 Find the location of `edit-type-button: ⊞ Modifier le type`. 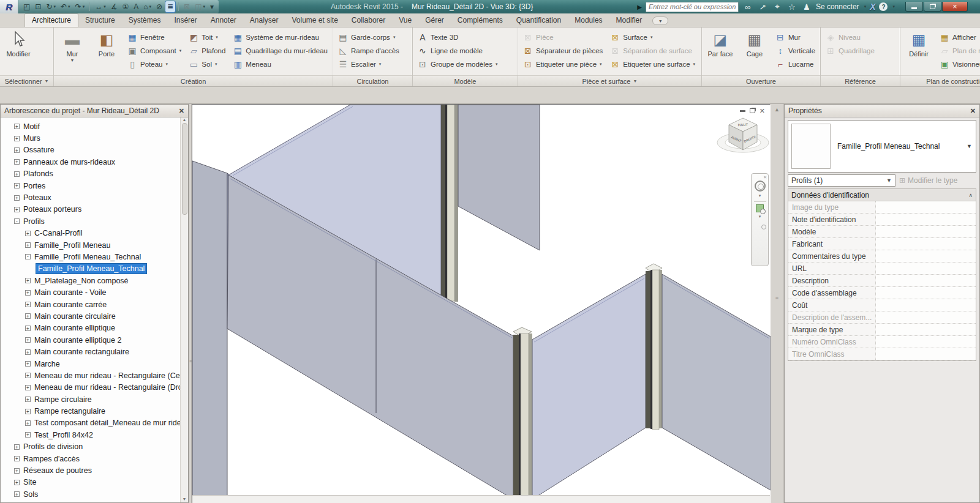

edit-type-button: ⊞ Modifier le type is located at coordinates (929, 181).